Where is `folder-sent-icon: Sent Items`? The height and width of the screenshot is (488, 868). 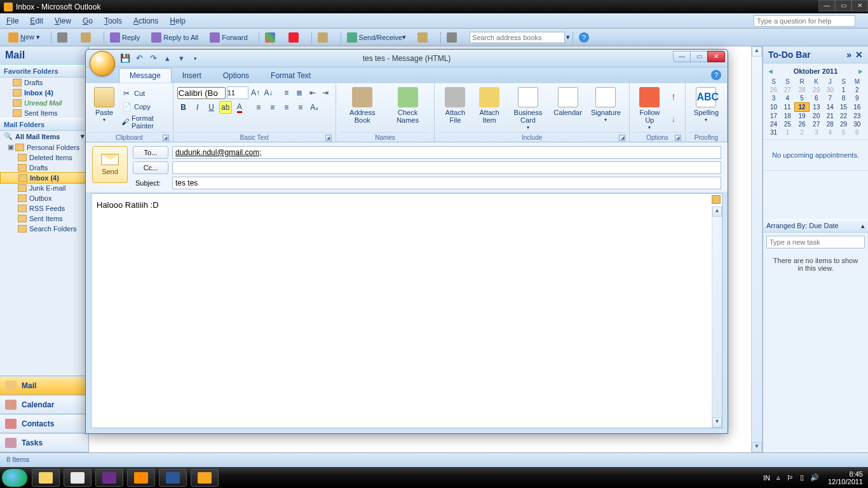 folder-sent-icon: Sent Items is located at coordinates (44, 219).